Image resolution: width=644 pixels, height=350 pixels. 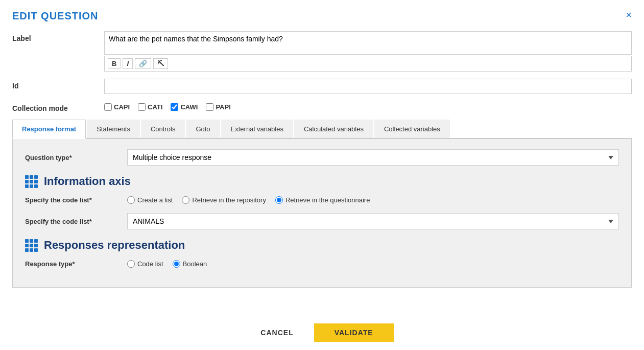 What do you see at coordinates (322, 107) in the screenshot?
I see `collection-mode-row: Collection mode CAPI CATI CAWI PAPI` at bounding box center [322, 107].